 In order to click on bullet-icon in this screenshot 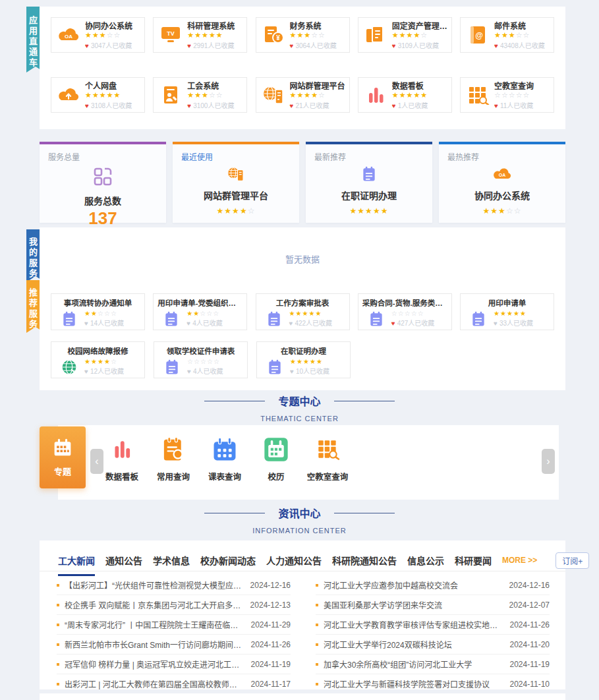, I will do `click(317, 625)`.